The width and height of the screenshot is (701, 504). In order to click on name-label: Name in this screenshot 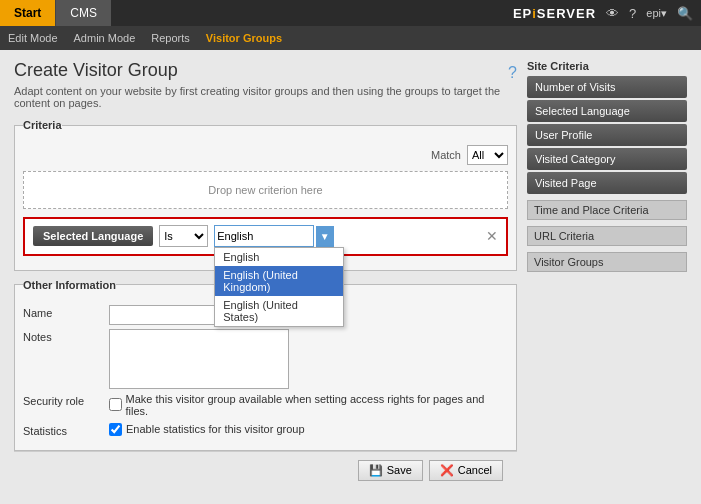, I will do `click(63, 312)`.